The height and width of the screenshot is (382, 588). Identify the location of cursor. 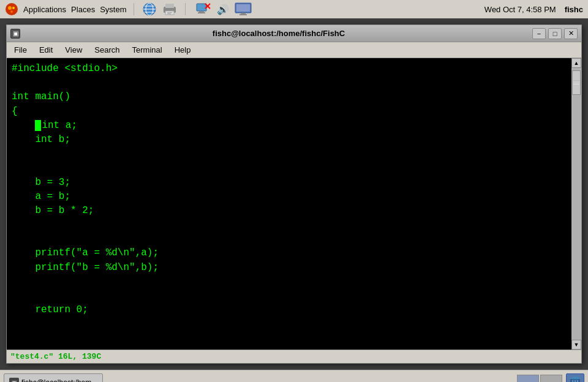
(38, 125).